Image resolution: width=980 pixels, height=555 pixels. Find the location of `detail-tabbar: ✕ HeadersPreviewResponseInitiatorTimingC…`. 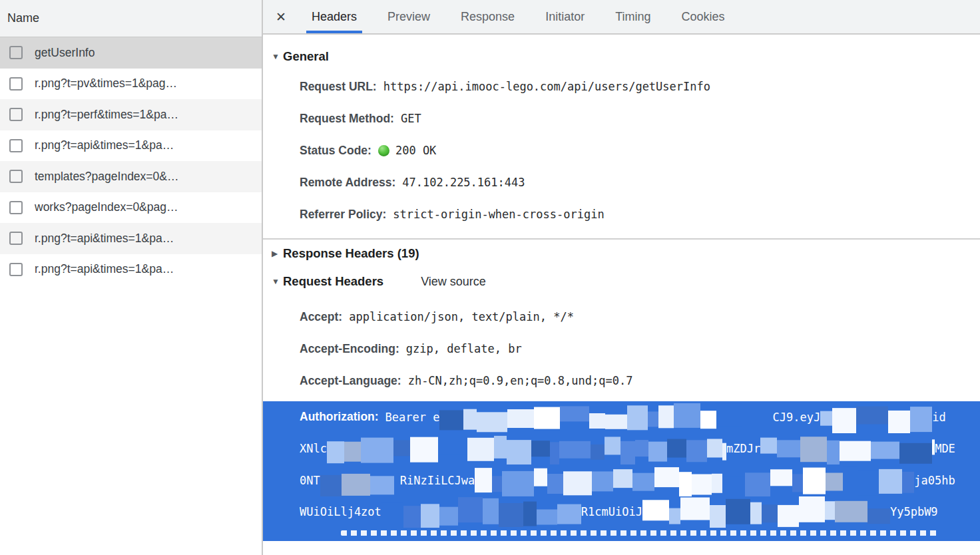

detail-tabbar: ✕ HeadersPreviewResponseInitiatorTimingC… is located at coordinates (622, 17).